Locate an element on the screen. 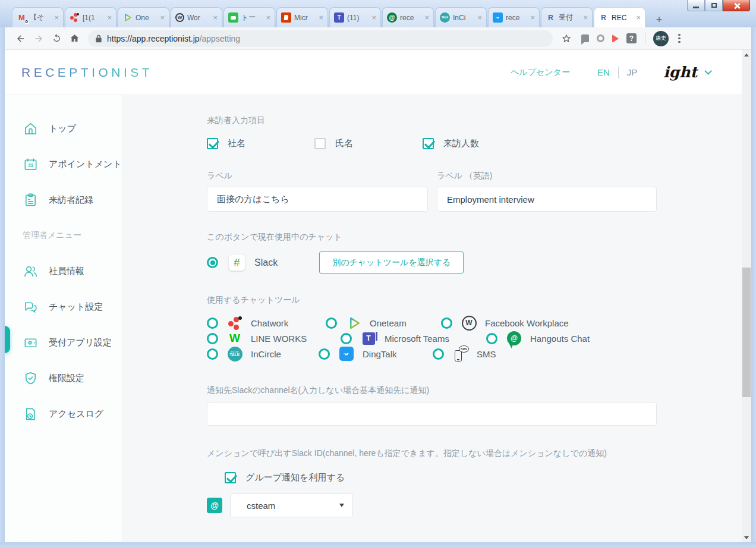 Image resolution: width=756 pixels, height=547 pixels. checkbox-visitor-count: 来訪人数 is located at coordinates (451, 144).